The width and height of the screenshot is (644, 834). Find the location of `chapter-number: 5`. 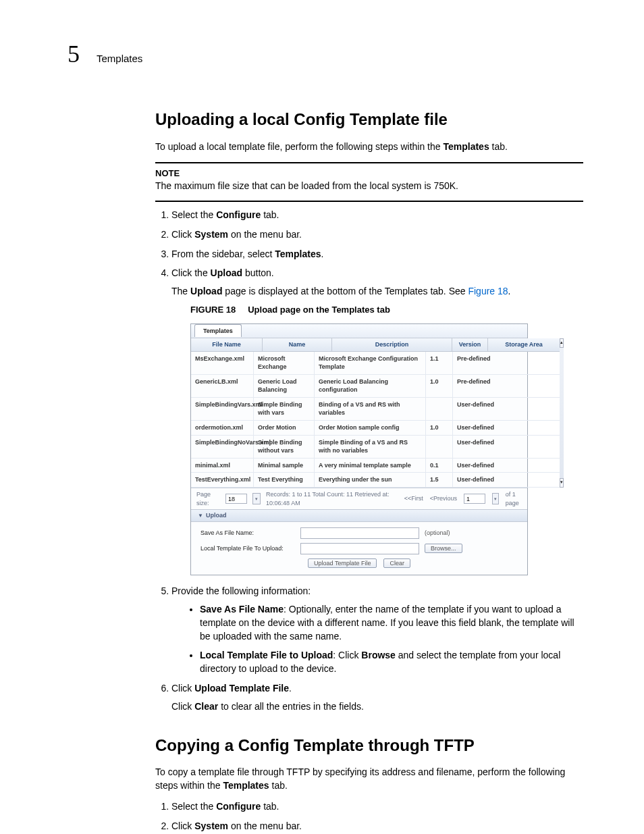

chapter-number: 5 is located at coordinates (74, 54).